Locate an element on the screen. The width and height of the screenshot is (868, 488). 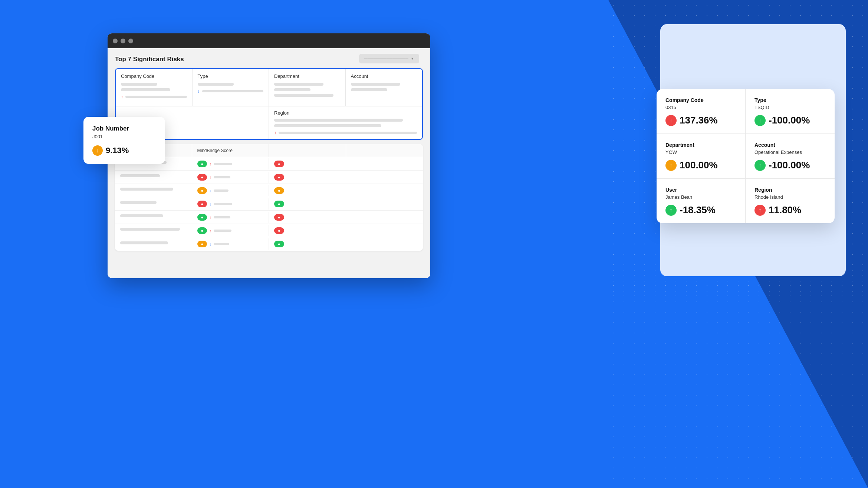
detail-sublabel: YOW is located at coordinates (701, 152).